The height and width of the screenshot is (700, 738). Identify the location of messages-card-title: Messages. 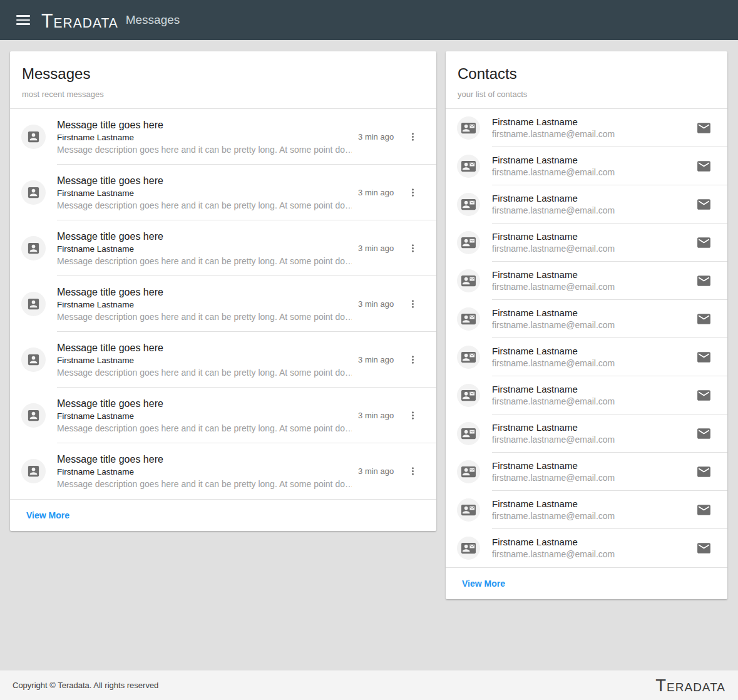
(223, 74).